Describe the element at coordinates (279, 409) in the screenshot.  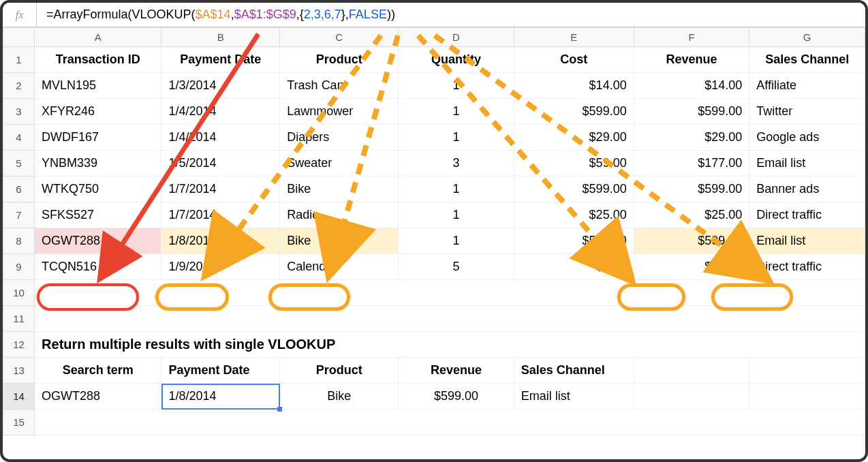
I see `fill-handle` at that location.